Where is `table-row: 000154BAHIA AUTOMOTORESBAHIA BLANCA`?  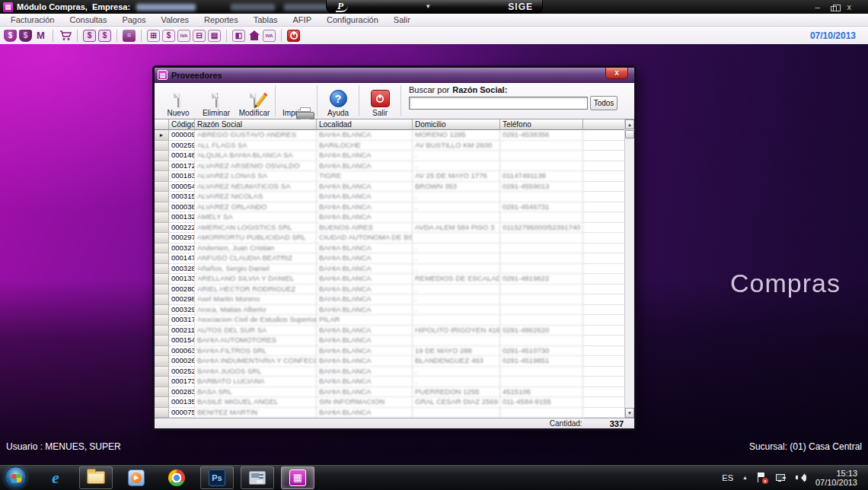
table-row: 000154BAHIA AUTOMOTORESBAHIA BLANCA is located at coordinates (390, 341).